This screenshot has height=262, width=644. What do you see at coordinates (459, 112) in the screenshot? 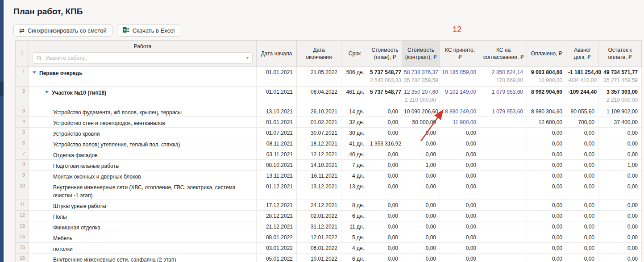
I see `ks-amount-link: 8 890 249,00` at bounding box center [459, 112].